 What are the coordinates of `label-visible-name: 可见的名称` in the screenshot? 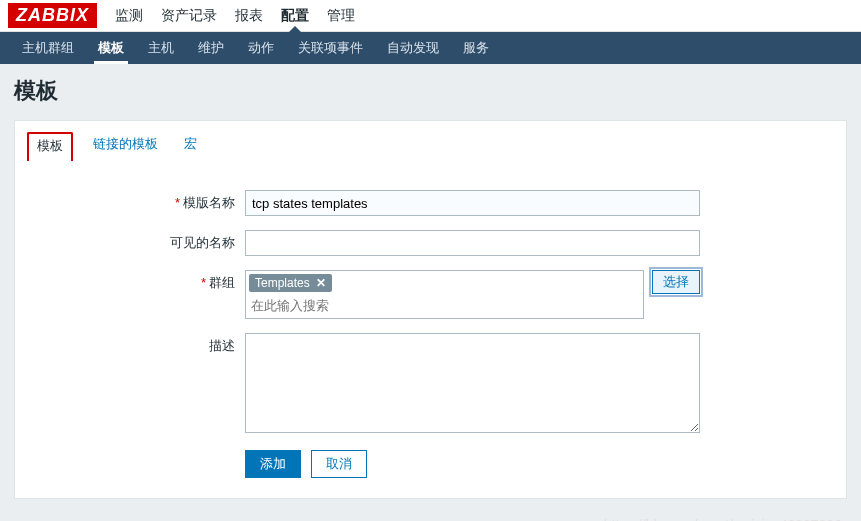 It's located at (140, 241).